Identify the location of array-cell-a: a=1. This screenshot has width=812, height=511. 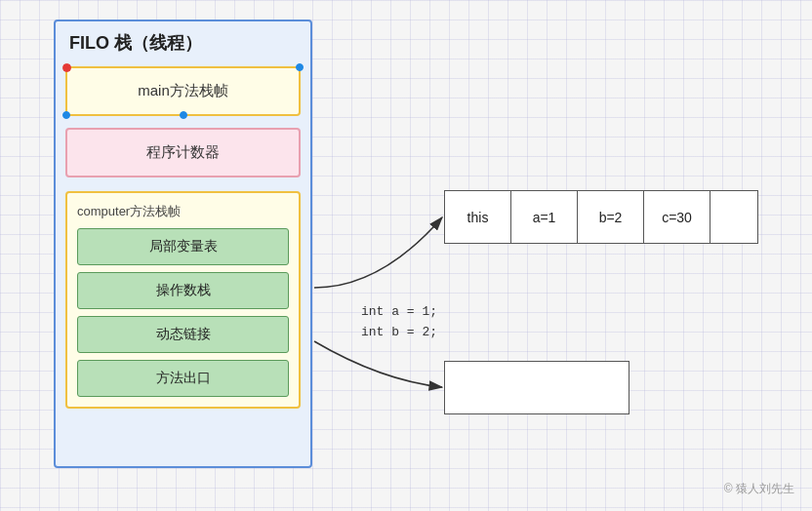
(544, 216).